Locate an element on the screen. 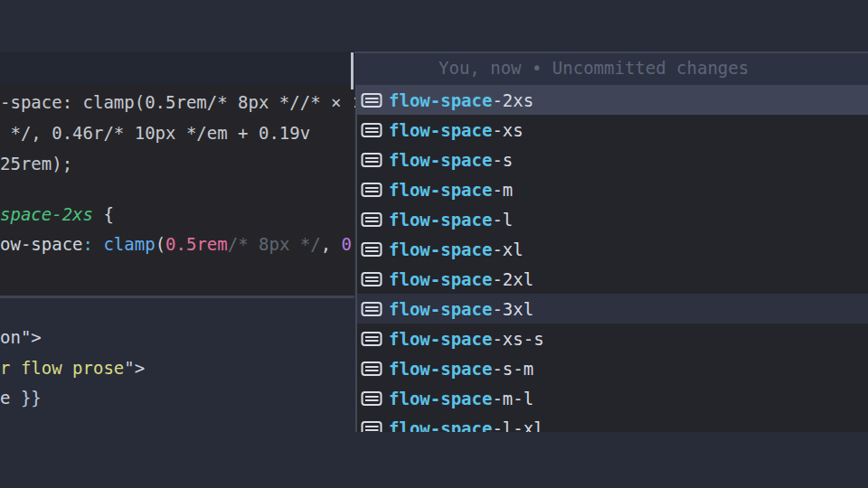 The image size is (868, 488). suggestion-rest-text: -l-xl is located at coordinates (517, 426).